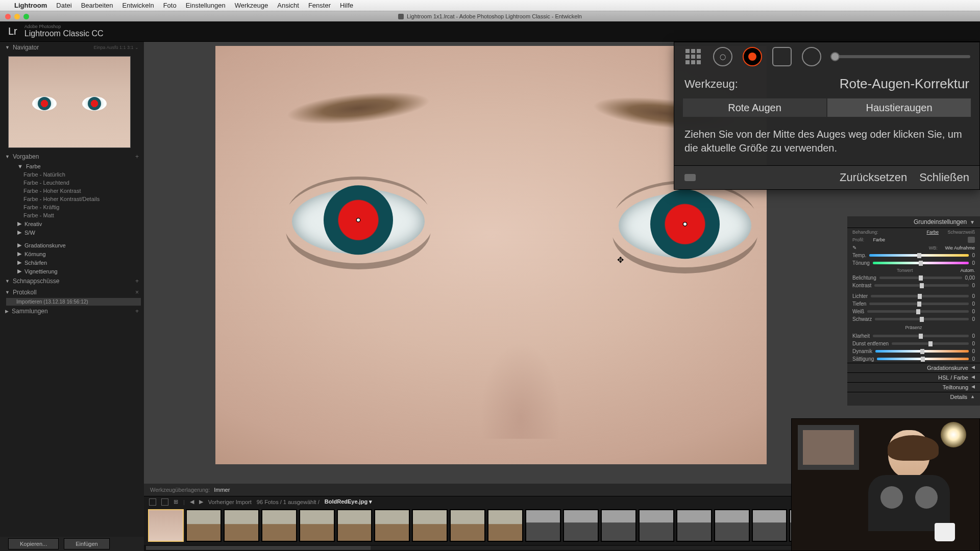 The height and width of the screenshot is (551, 980). I want to click on presets-header: ▼ Vorgaben +, so click(72, 157).